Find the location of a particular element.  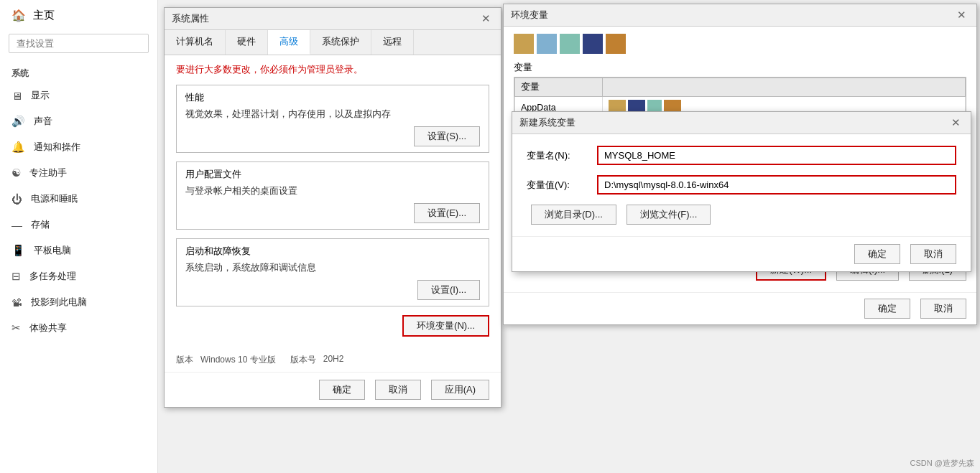

sysprop-title: 系统属性 is located at coordinates (190, 19).